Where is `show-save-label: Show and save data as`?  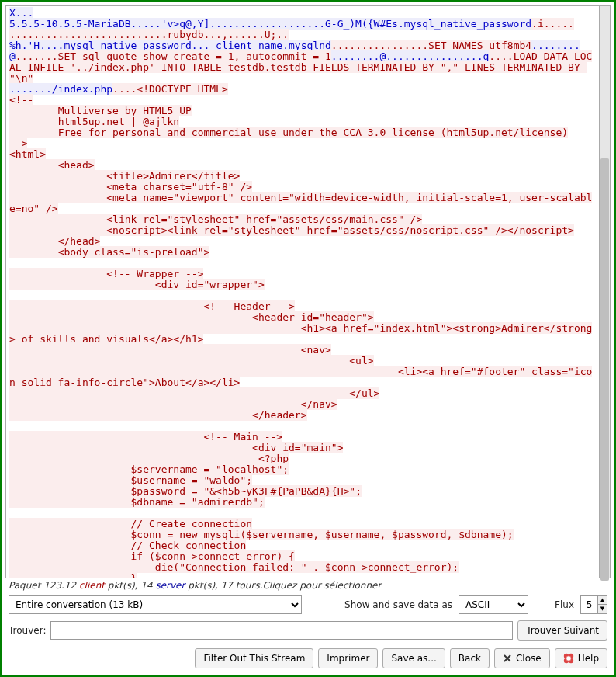
show-save-label: Show and save data as is located at coordinates (399, 605).